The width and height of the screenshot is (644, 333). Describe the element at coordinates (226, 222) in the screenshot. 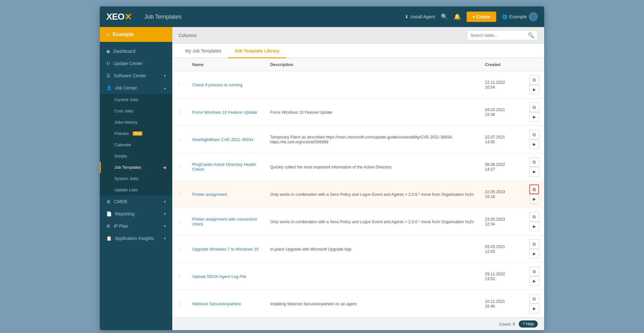

I see `row-name: Printer assignment with connection check` at that location.